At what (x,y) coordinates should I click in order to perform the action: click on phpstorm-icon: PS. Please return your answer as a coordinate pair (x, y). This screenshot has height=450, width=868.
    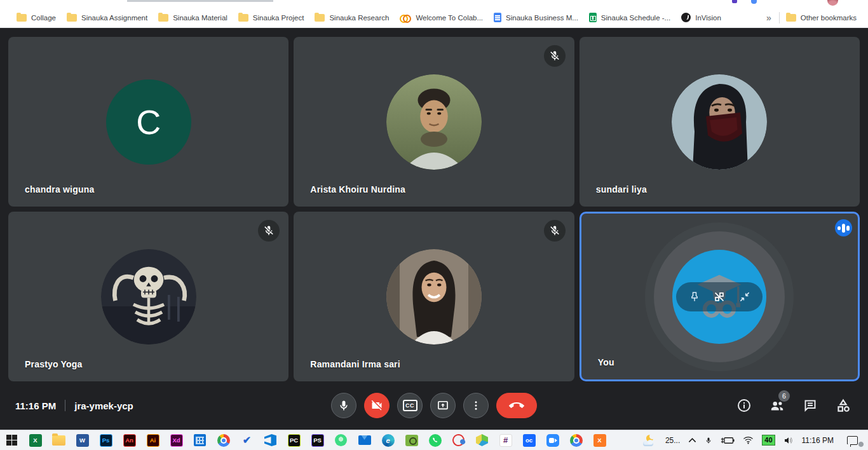
    Looking at the image, I should click on (318, 440).